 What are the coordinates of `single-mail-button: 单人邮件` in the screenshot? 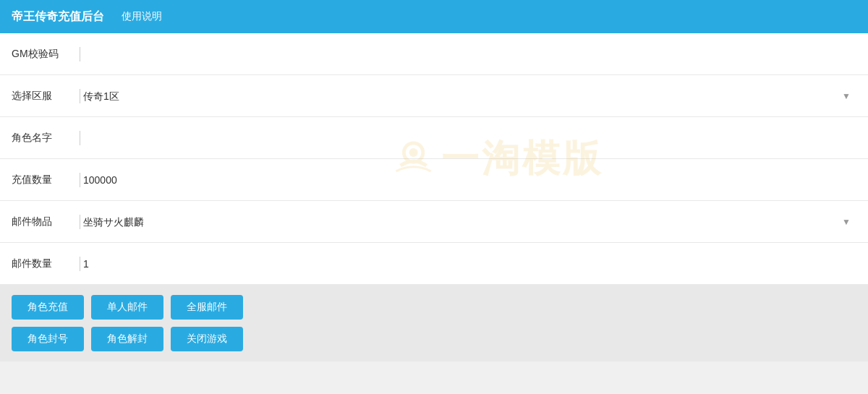 It's located at (127, 307).